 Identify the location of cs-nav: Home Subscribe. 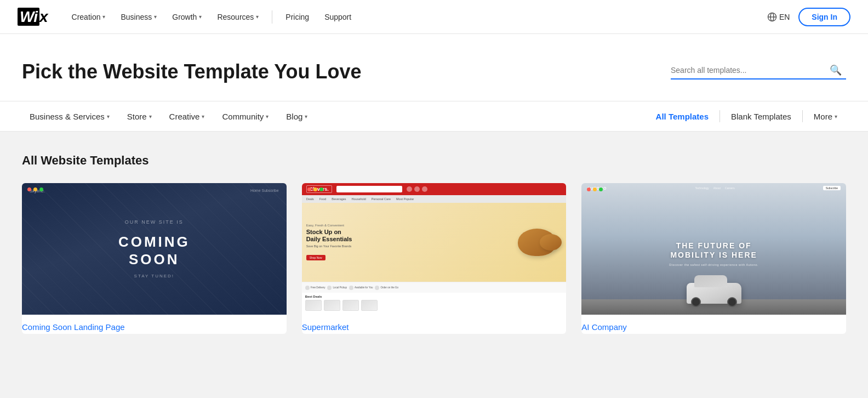
(265, 191).